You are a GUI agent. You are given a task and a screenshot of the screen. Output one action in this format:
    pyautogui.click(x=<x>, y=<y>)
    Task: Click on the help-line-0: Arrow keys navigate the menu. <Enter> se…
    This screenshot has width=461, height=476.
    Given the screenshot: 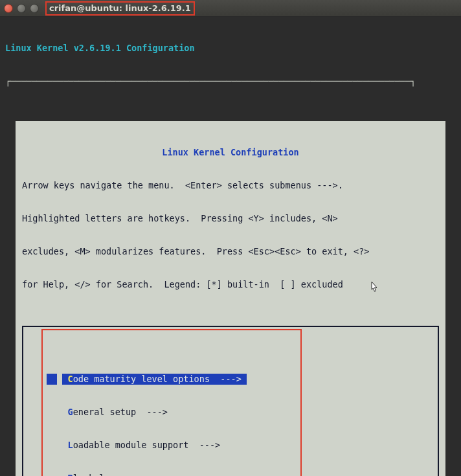 What is the action you would take?
    pyautogui.click(x=231, y=185)
    